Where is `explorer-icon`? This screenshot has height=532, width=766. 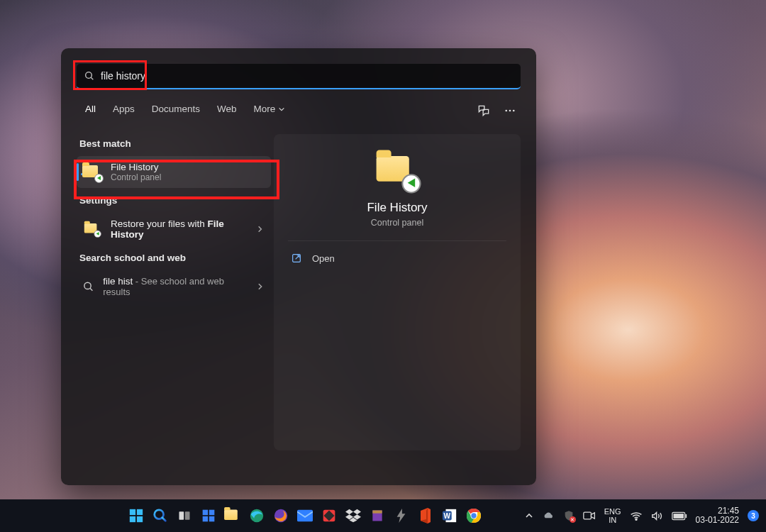
explorer-icon is located at coordinates (233, 516).